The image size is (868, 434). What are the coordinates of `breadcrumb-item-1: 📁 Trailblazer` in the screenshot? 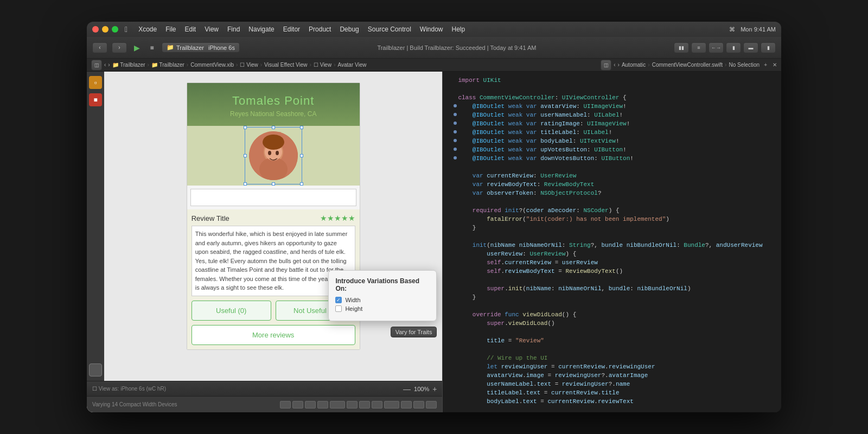 It's located at (129, 65).